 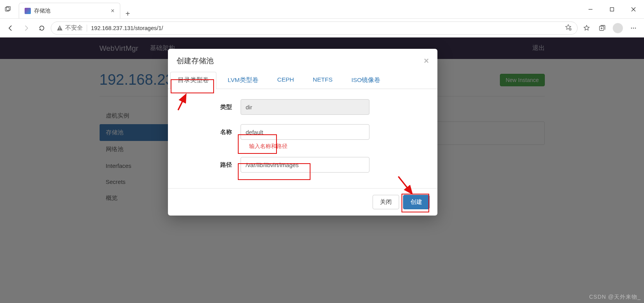 I want to click on divider, so click(x=87, y=28).